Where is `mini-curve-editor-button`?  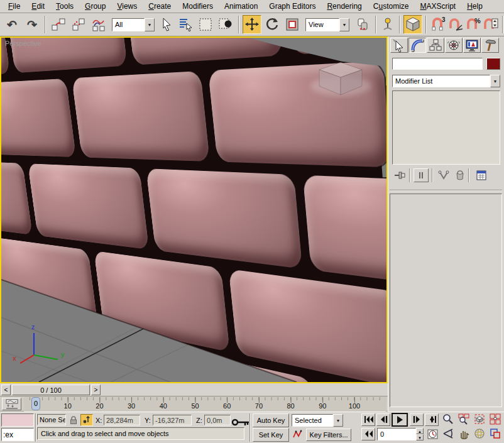 mini-curve-editor-button is located at coordinates (11, 404).